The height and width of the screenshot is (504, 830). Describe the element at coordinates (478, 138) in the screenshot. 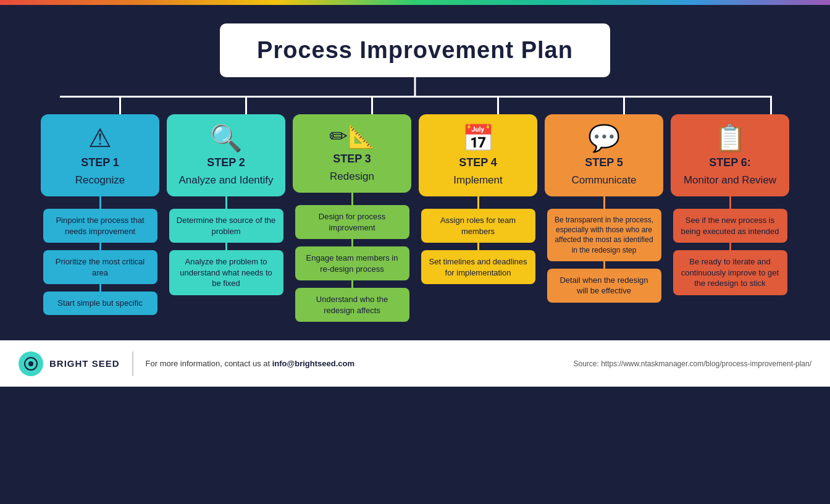

I see `step4-icon: 📅` at that location.